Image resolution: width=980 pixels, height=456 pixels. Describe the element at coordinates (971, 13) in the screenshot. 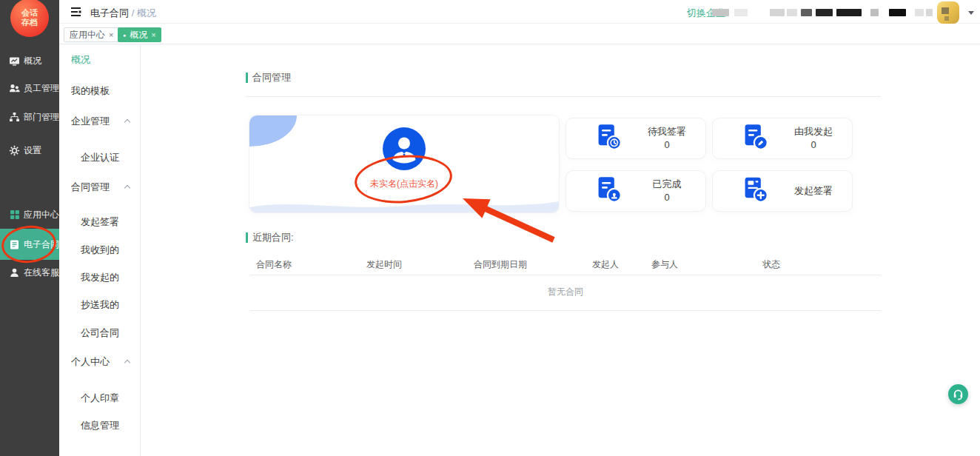

I see `dropdown-caret-icon` at that location.